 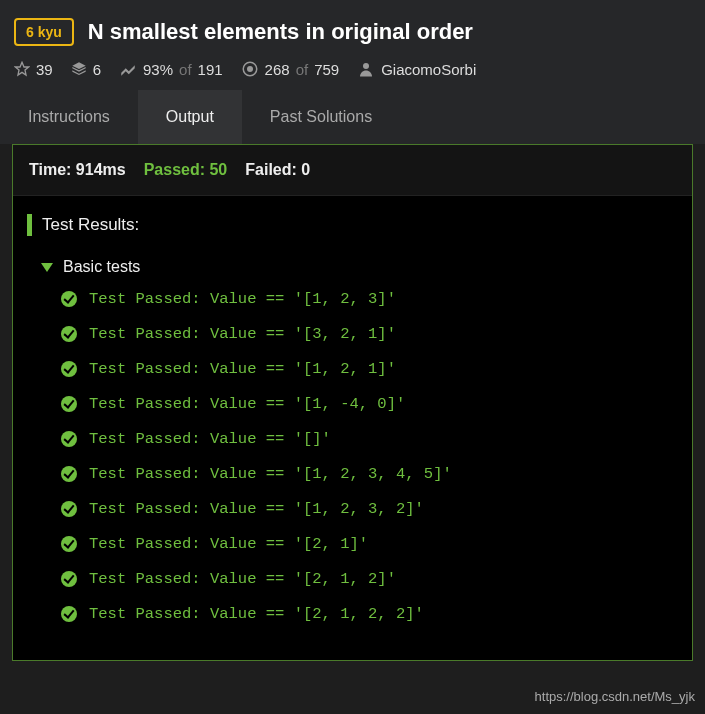 What do you see at coordinates (326, 70) in the screenshot?
I see `completed-total: 759` at bounding box center [326, 70].